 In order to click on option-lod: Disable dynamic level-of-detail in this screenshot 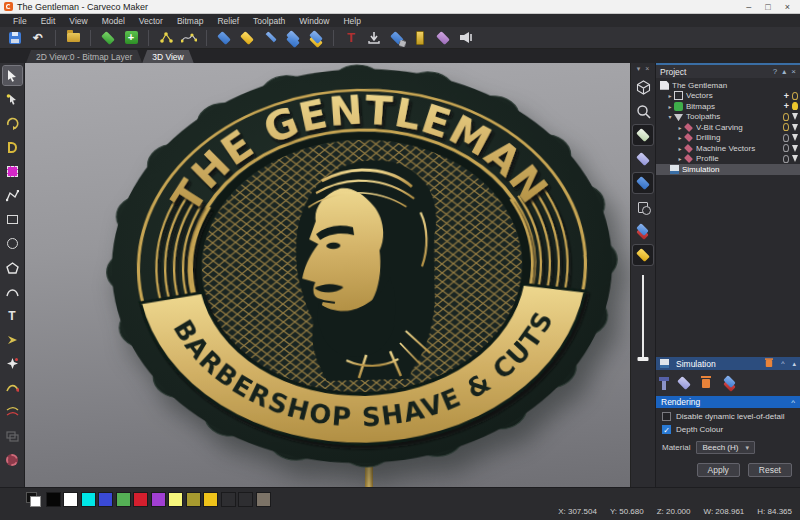, I will do `click(728, 414)`.